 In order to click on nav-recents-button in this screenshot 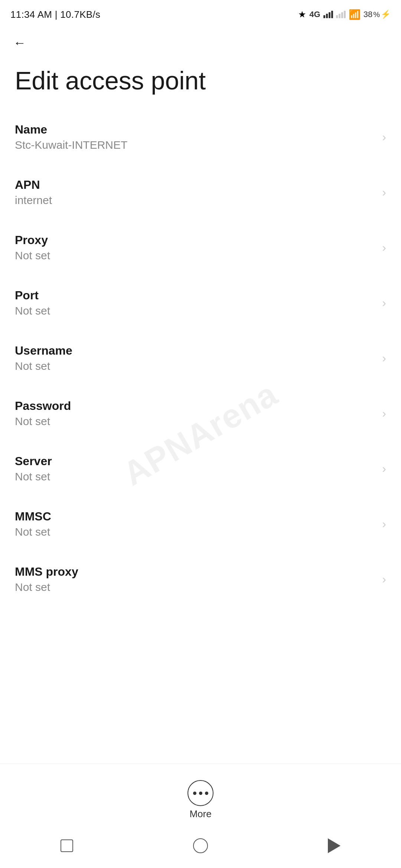, I will do `click(67, 846)`.